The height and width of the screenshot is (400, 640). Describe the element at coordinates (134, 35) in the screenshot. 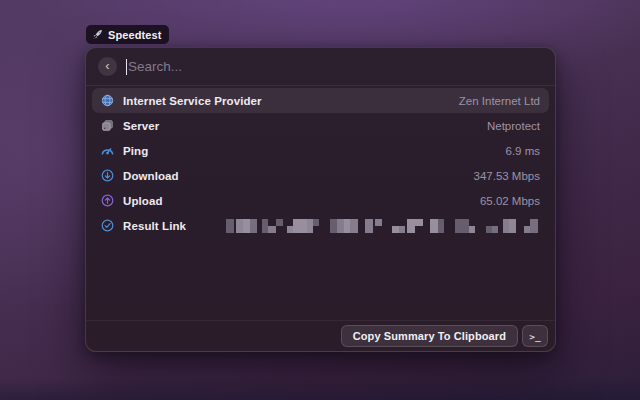

I see `badge-label: Speedtest` at that location.